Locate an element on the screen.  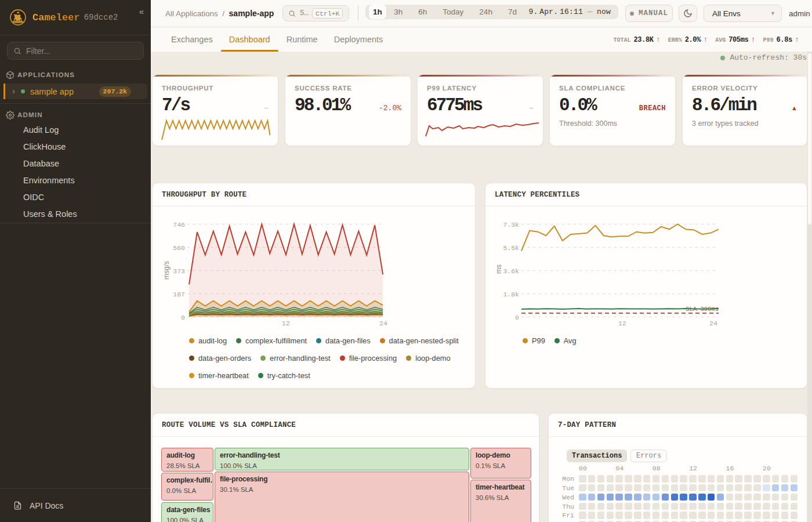
svg-text: 5.5k is located at coordinates (511, 248).